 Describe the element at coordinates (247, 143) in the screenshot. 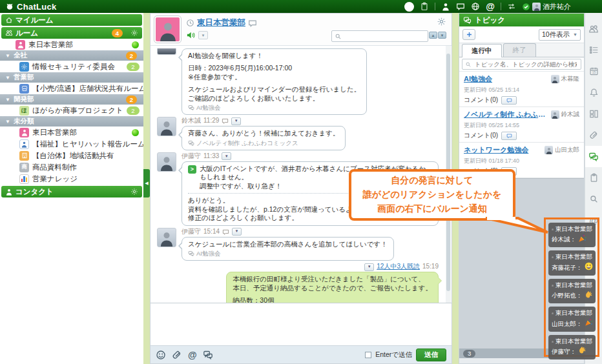

I see `topic-tag-label: ノベルティ制作 ふわふわコミックス` at that location.